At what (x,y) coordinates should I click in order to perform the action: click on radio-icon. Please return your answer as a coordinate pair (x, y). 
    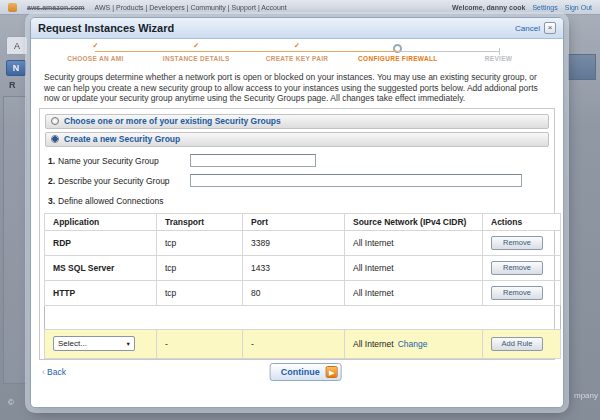
    Looking at the image, I should click on (55, 121).